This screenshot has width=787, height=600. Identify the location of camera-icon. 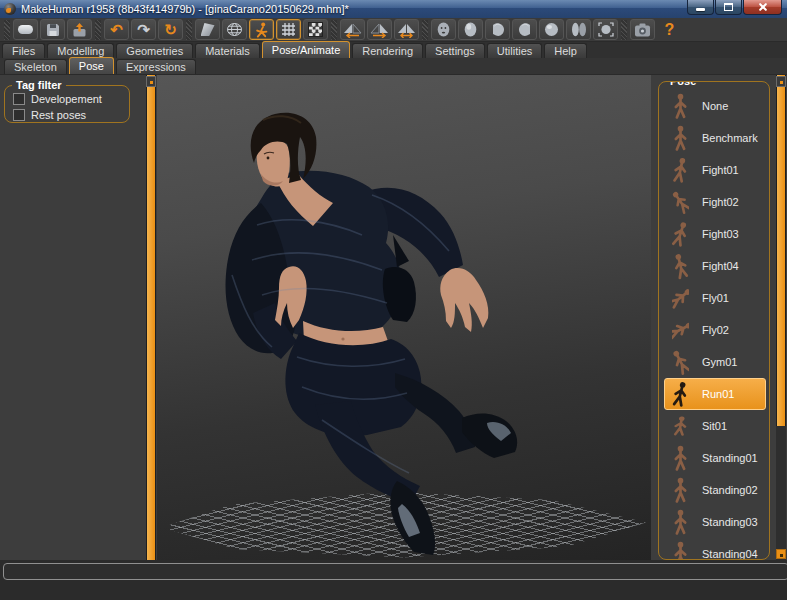
(642, 30).